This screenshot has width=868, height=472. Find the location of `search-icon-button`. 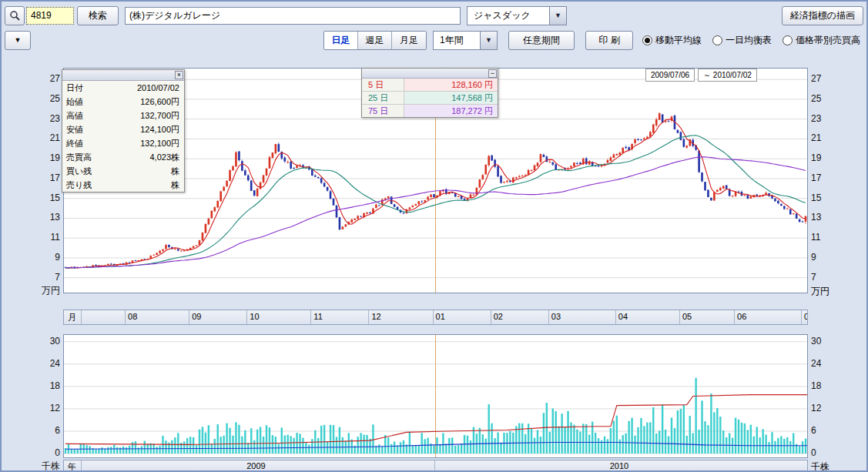

search-icon-button is located at coordinates (15, 15).